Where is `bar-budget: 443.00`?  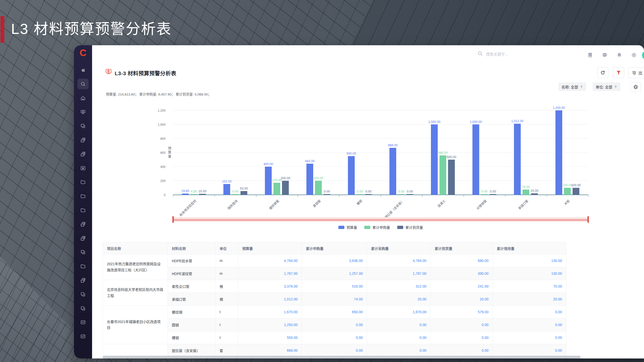
bar-budget: 443.00 is located at coordinates (310, 179).